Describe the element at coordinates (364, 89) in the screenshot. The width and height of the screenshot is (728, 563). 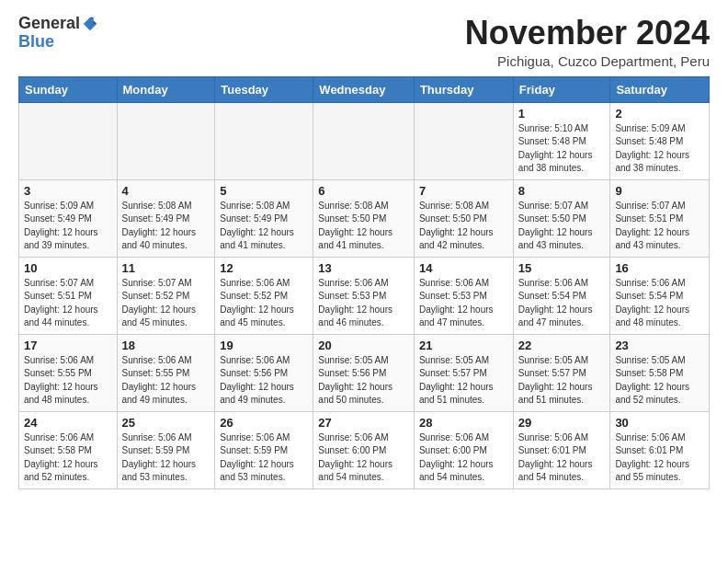
I see `calendar-header-row: Sunday Monday Tuesday Wednesday Thursday…` at that location.